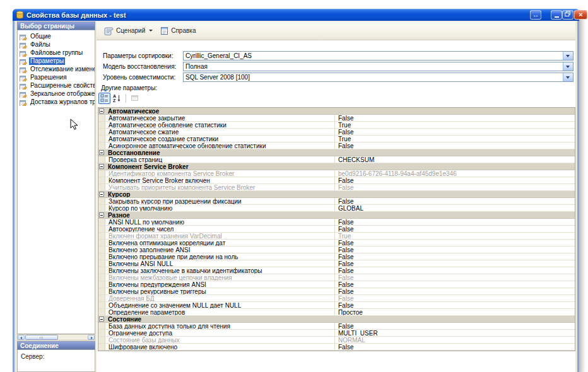 Image resolution: width=588 pixels, height=372 pixels. What do you see at coordinates (220, 270) in the screenshot?
I see `property-name: Включены заключенные в кавычки идентифик…` at bounding box center [220, 270].